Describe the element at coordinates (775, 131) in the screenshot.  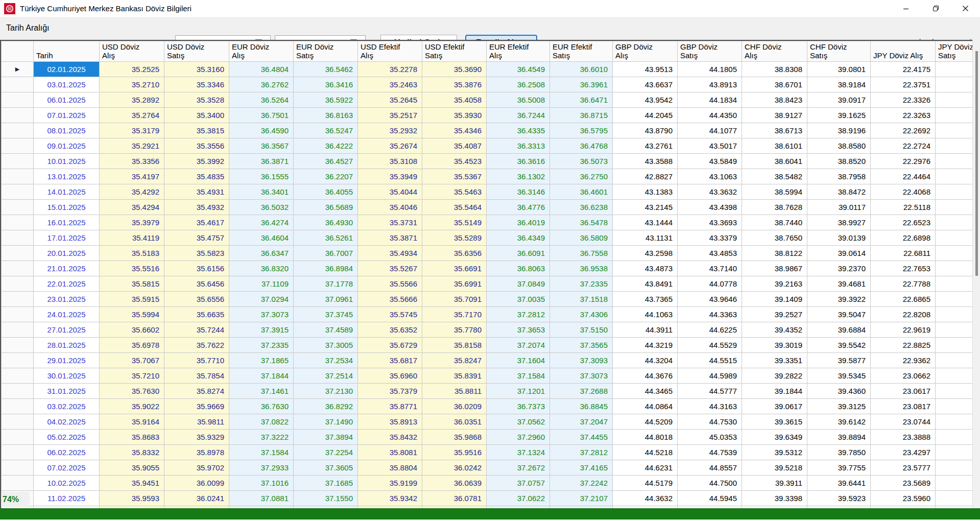
I see `grid-cell: 38.6713` at that location.